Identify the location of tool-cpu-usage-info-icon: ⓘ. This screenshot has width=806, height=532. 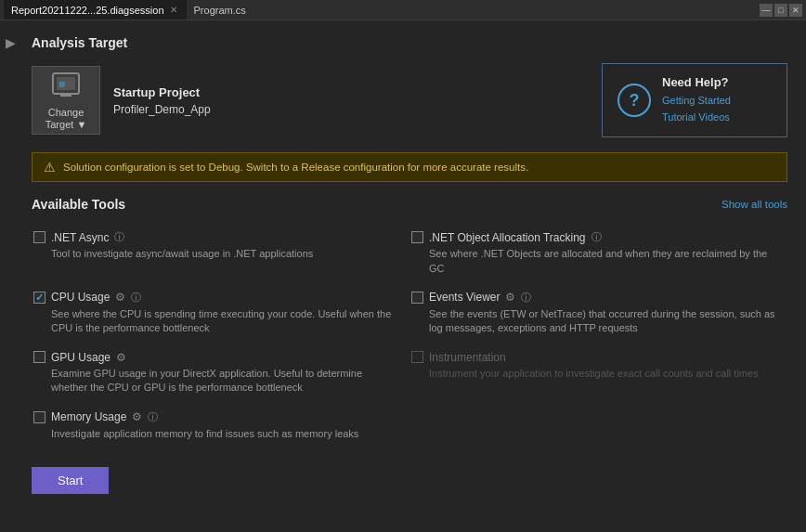
(136, 297).